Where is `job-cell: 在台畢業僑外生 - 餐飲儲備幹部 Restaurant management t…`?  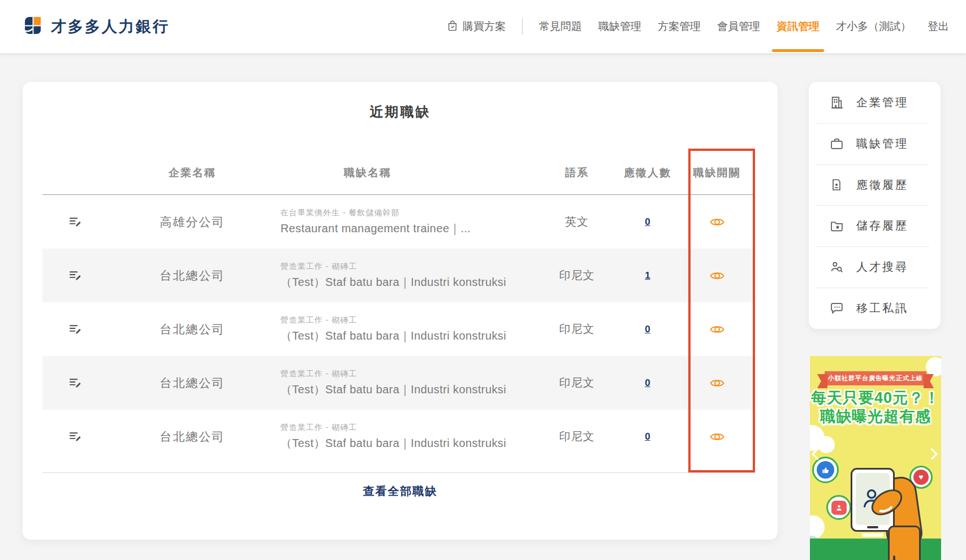 job-cell: 在台畢業僑外生 - 餐飲儲備幹部 Restaurant management t… is located at coordinates (407, 222).